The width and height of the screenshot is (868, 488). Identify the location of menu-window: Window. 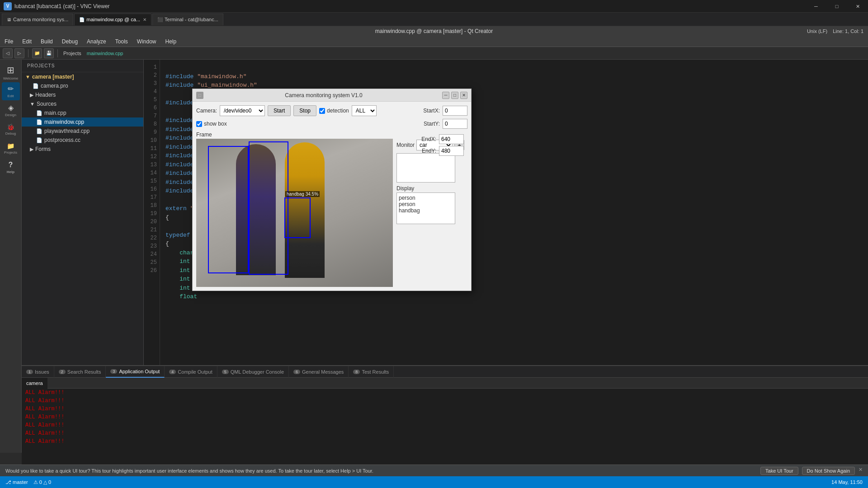
(146, 42).